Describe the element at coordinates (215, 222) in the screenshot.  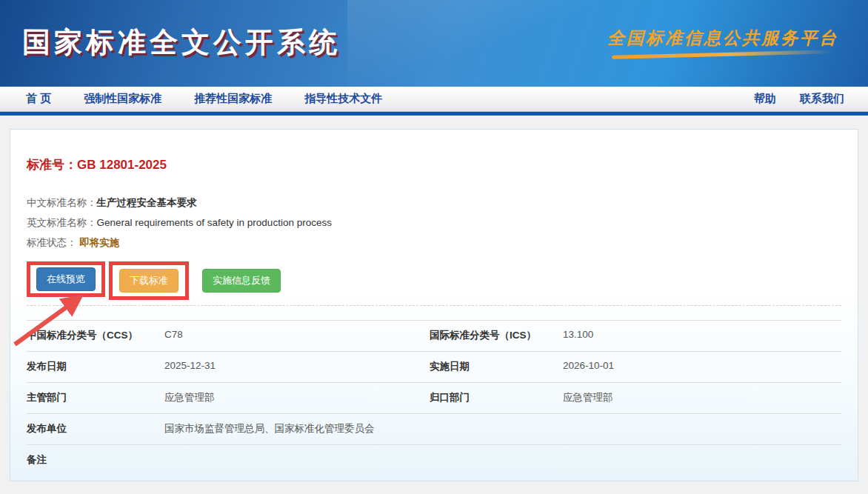
I see `english-name-value: General requirements of safety in produc…` at that location.